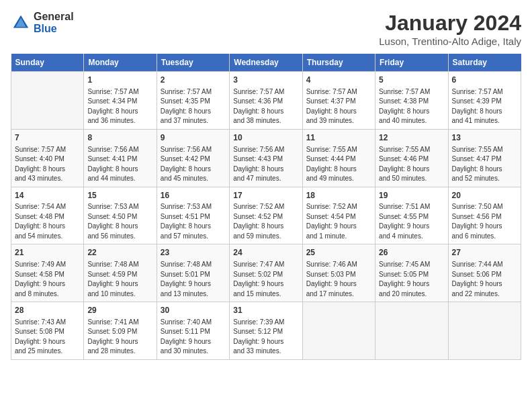 This screenshot has width=532, height=411. Describe the element at coordinates (120, 196) in the screenshot. I see `day-number: 15` at that location.